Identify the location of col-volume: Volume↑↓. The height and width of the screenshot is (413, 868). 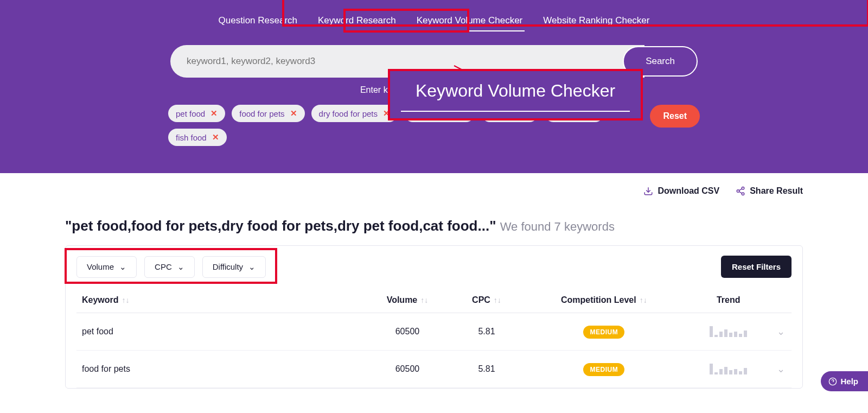
(407, 301).